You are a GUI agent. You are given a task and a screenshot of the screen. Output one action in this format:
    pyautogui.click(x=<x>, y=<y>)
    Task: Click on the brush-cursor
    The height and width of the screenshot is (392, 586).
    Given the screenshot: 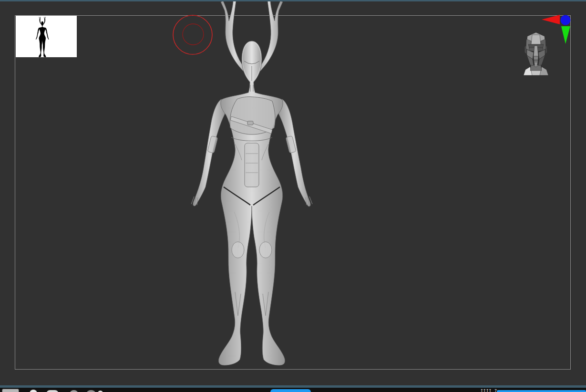 What is the action you would take?
    pyautogui.click(x=194, y=35)
    